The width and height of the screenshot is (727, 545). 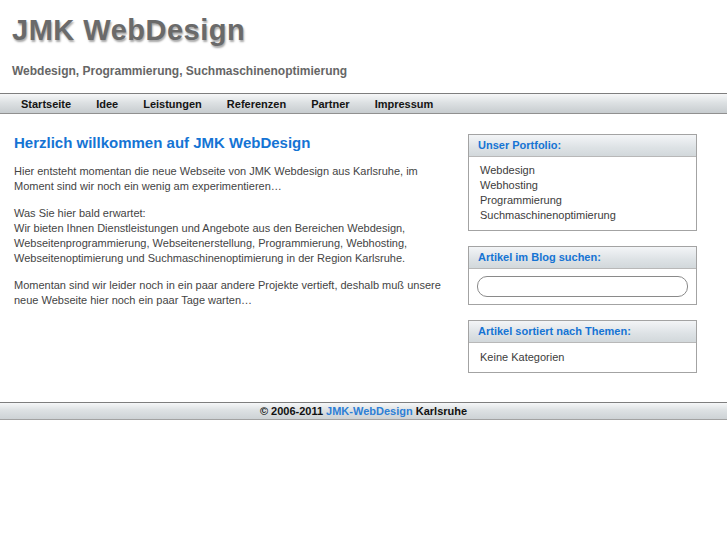 What do you see at coordinates (234, 293) in the screenshot?
I see `outro-paragraph: Momentan sind wir leider noch in ein paa…` at bounding box center [234, 293].